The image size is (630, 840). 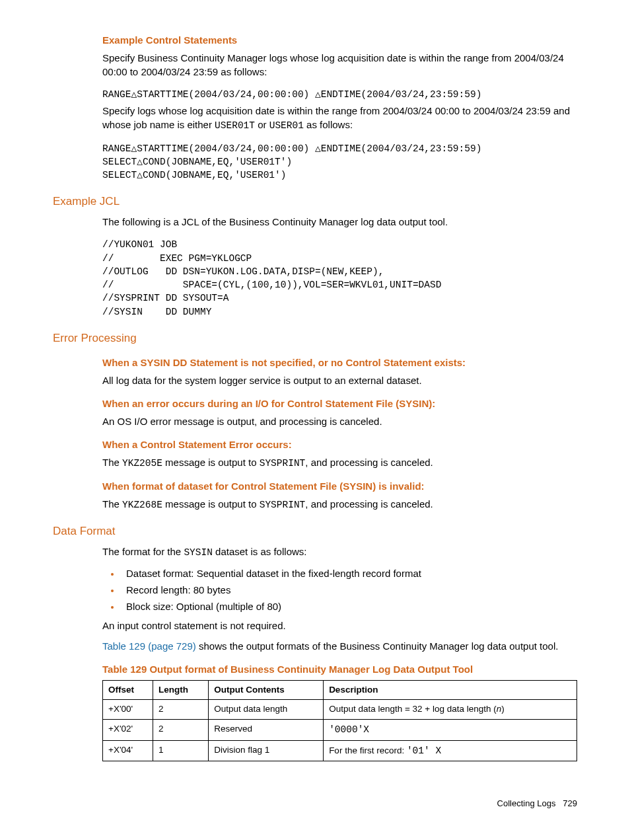 I want to click on data-format-heading: Data Format, so click(x=315, y=531).